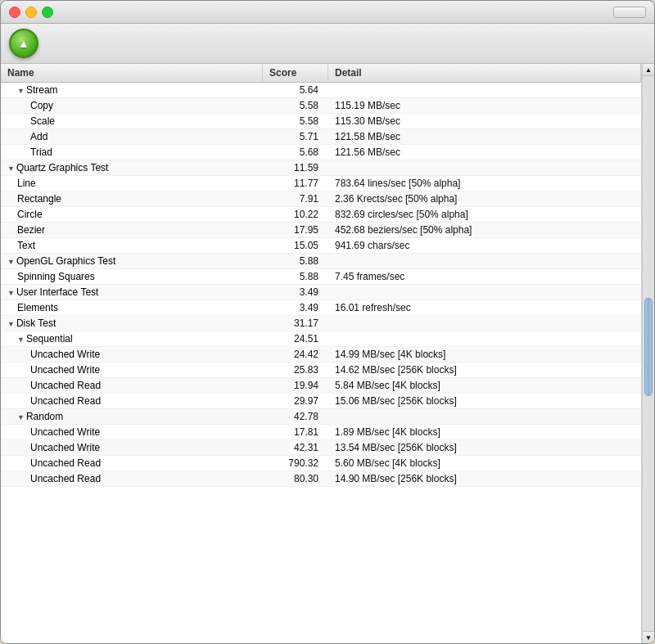  Describe the element at coordinates (31, 12) in the screenshot. I see `window-controls` at that location.